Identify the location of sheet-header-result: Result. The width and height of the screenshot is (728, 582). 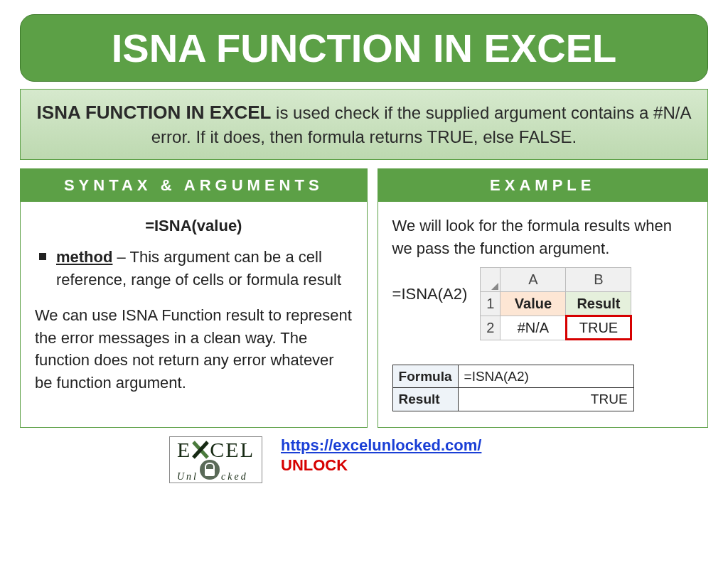
(599, 303).